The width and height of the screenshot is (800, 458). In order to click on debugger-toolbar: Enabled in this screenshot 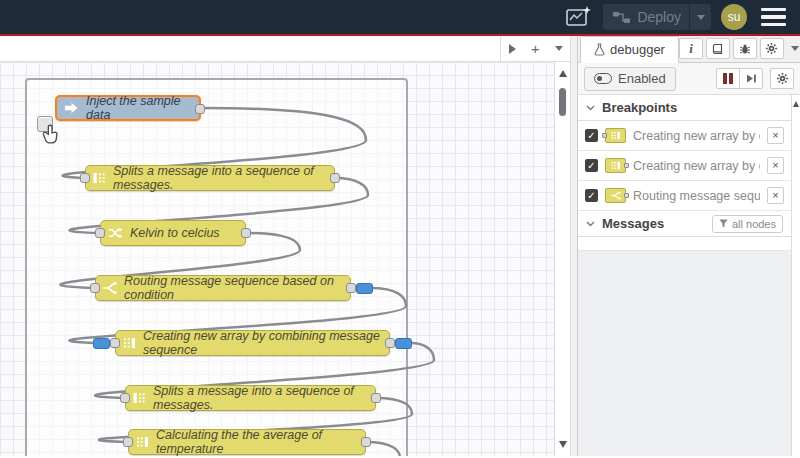, I will do `click(689, 79)`.